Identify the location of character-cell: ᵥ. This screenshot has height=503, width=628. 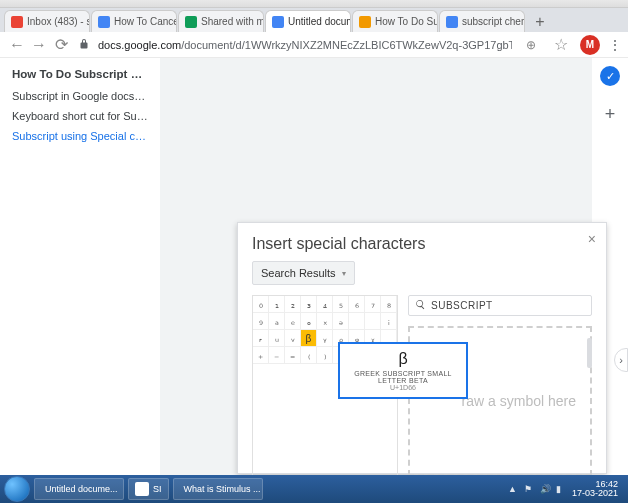
(293, 338).